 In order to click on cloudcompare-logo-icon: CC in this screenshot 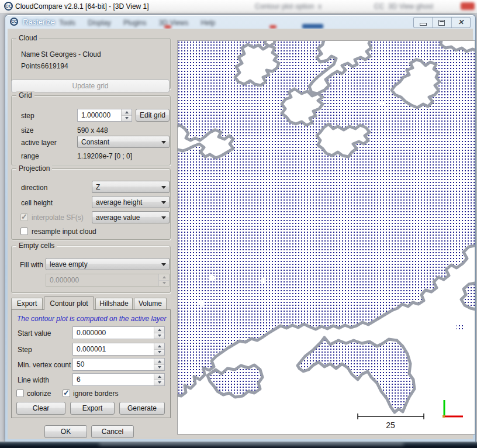, I will do `click(8, 6)`.